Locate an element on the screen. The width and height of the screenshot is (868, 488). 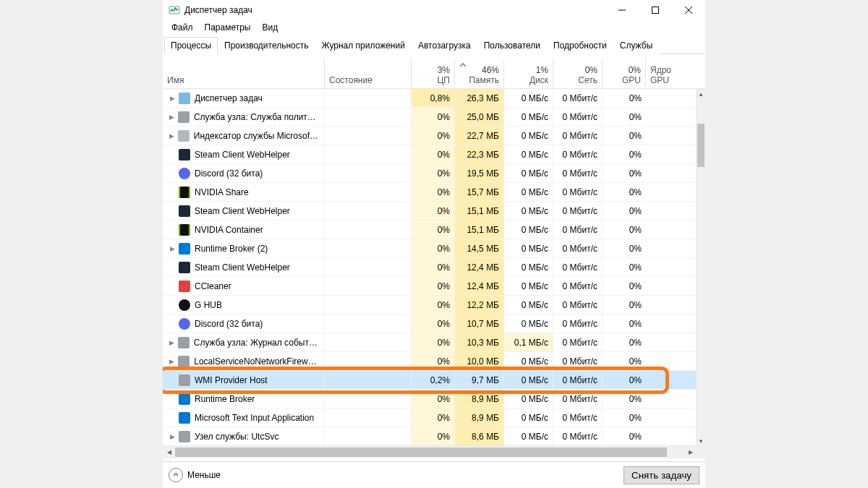
process-row: Steam Client WebHelper0%15,1 МБ0 МБ/с0 М… is located at coordinates (430, 211).